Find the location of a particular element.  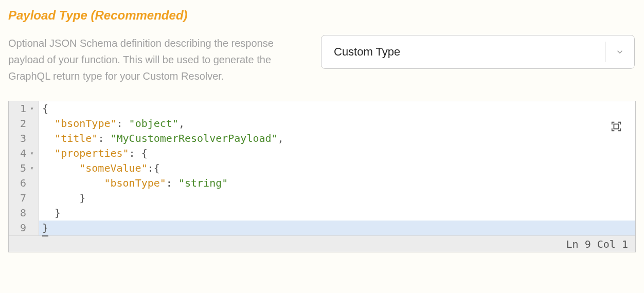

code-line: "title": "MyCustomerResolverPayload", is located at coordinates (337, 139).